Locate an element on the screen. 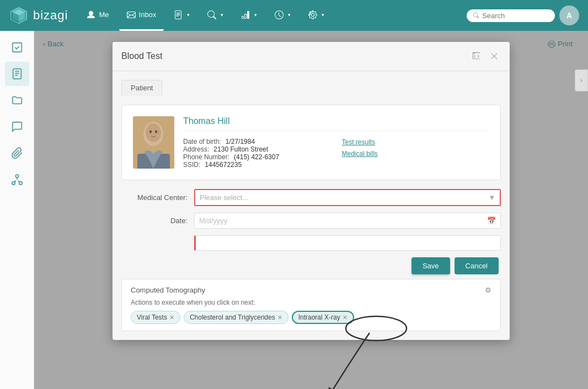 The width and height of the screenshot is (588, 389). nav-settings: ▾ is located at coordinates (317, 15).